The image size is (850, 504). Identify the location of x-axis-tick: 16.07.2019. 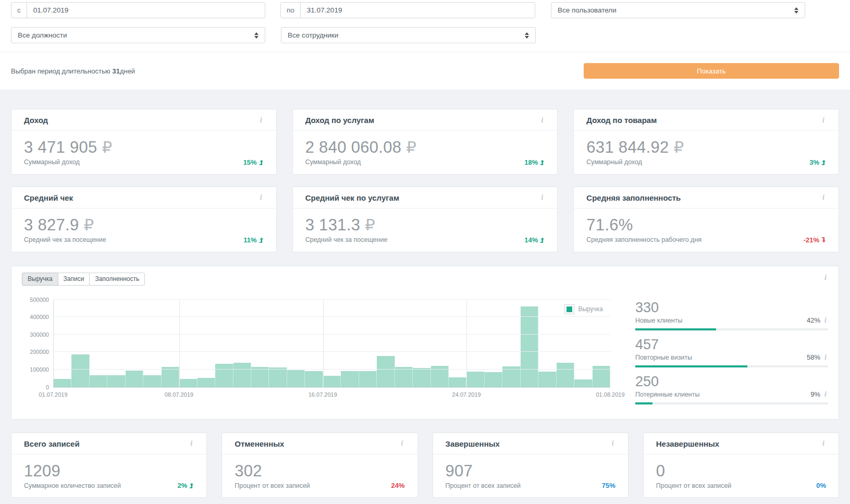
(323, 395).